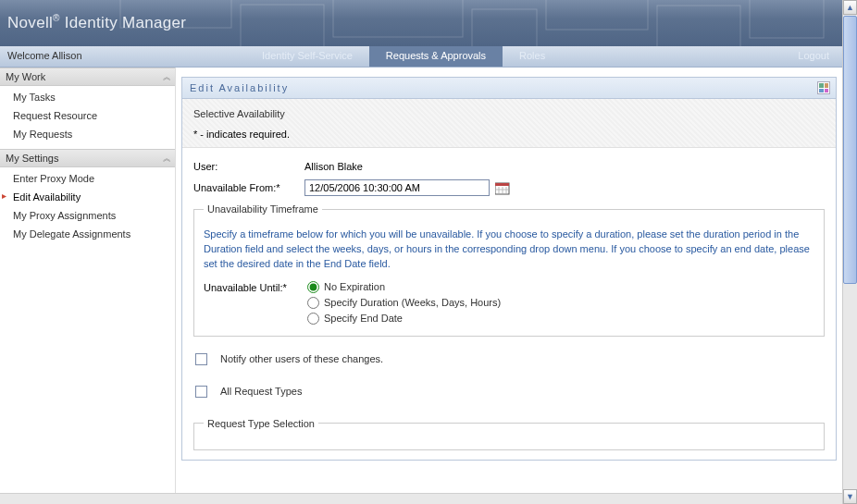 This screenshot has width=857, height=504. I want to click on unavailable-from-label: Unavailable From:*, so click(249, 188).